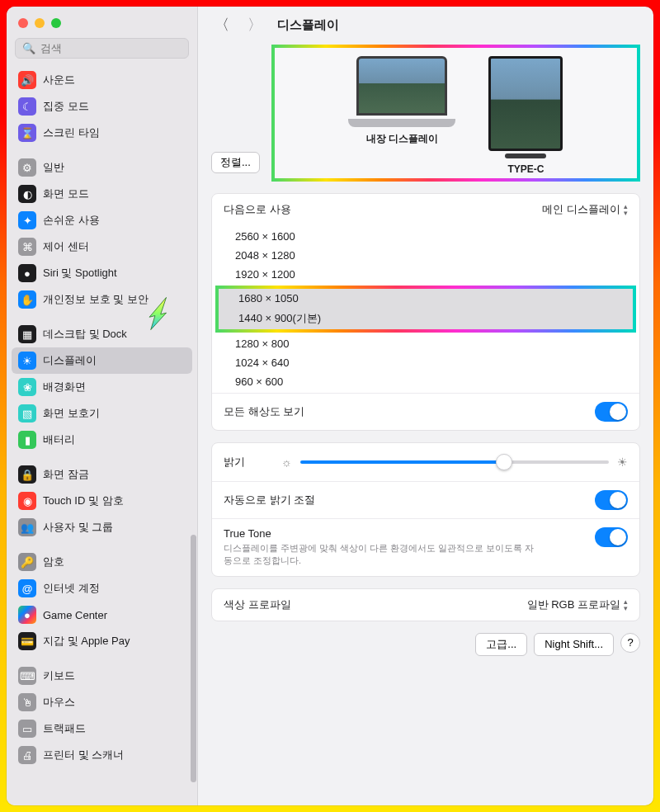 The image size is (660, 812). I want to click on sidebar-item-control-center: ⌘제어 센터, so click(102, 247).